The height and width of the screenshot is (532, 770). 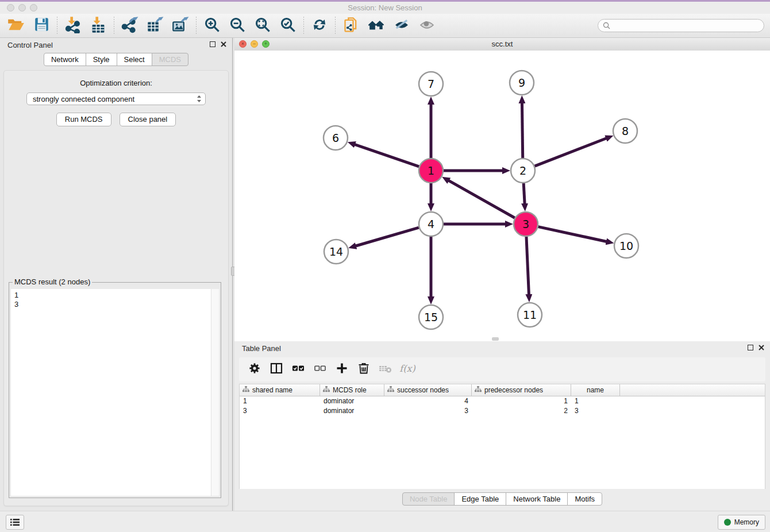 I want to click on criterion-select: strongly connected component, so click(x=116, y=99).